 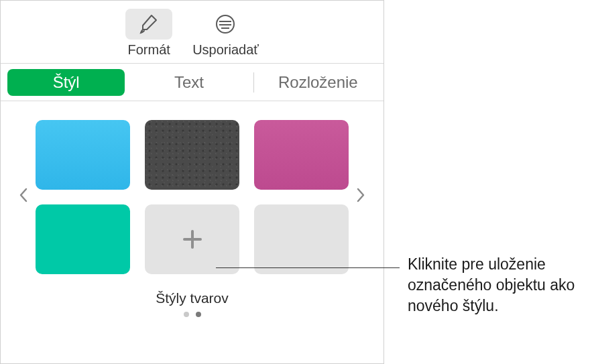 What do you see at coordinates (192, 82) in the screenshot?
I see `inspector-sub-tabs: Štýl Text Rozloženie` at bounding box center [192, 82].